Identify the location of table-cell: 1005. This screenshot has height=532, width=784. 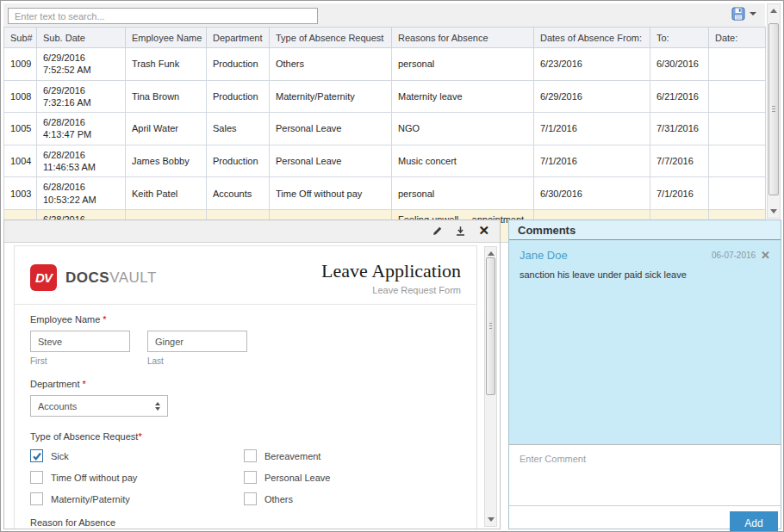
(21, 129).